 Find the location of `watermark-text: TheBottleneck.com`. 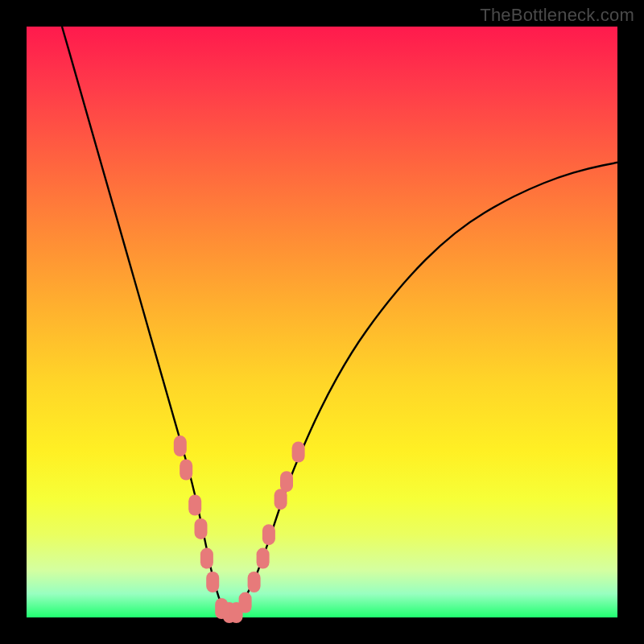

watermark-text: TheBottleneck.com is located at coordinates (557, 15).